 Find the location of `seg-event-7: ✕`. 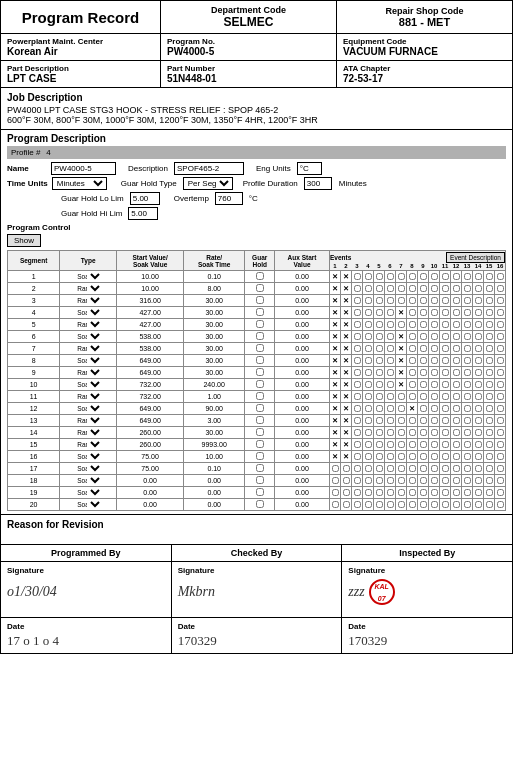

seg-event-7: ✕ is located at coordinates (402, 349).